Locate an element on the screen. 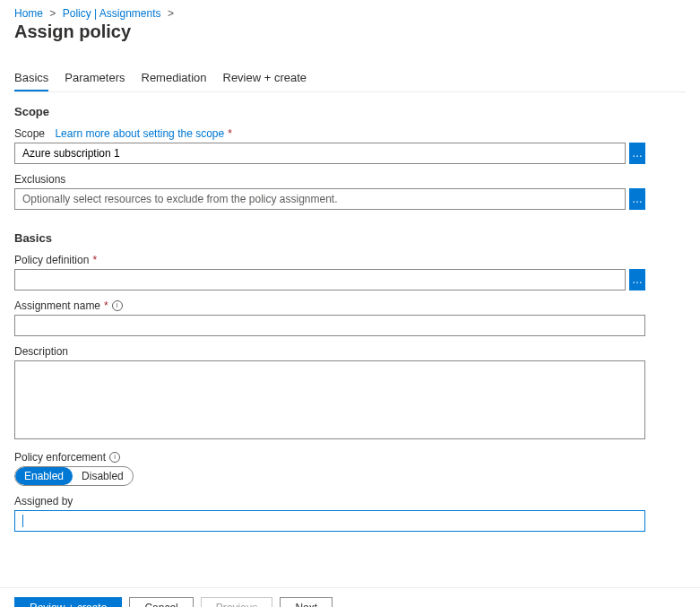 This screenshot has width=700, height=607. policy-enforcement-label: Policy enforcement i is located at coordinates (350, 457).